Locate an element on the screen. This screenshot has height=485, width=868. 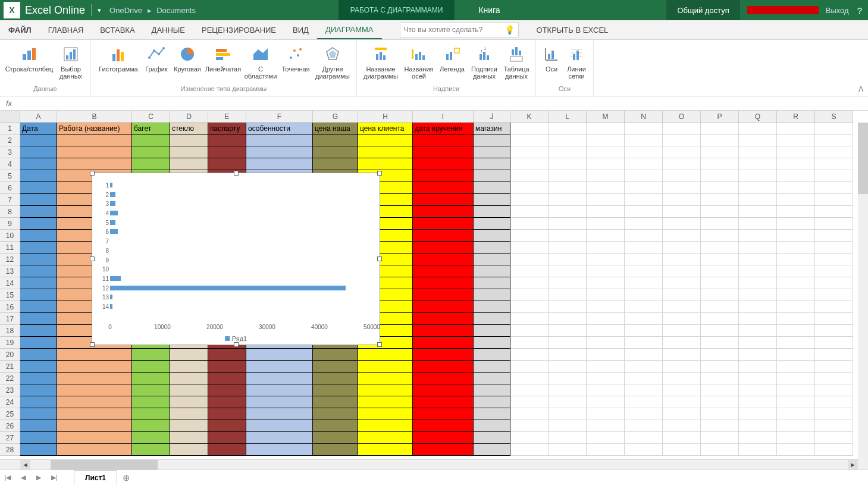
sheet-nav-first: |◀ is located at coordinates (8, 477).